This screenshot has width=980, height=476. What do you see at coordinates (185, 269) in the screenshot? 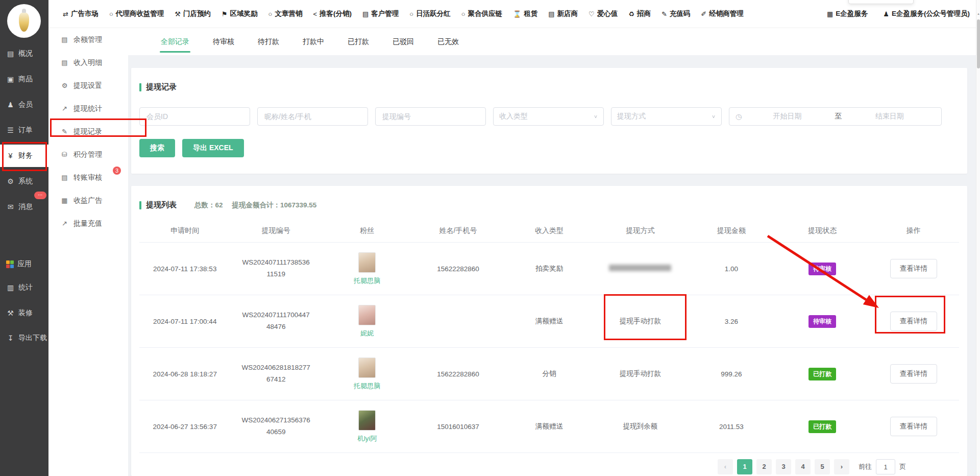
I see `cell-apply-time: 2024-07-11 17:38:53` at bounding box center [185, 269].